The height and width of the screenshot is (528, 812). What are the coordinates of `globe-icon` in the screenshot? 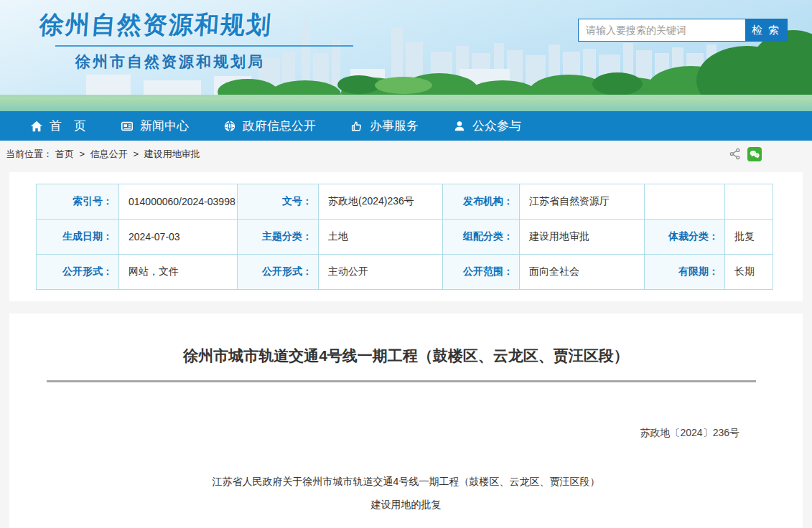 It's located at (230, 126).